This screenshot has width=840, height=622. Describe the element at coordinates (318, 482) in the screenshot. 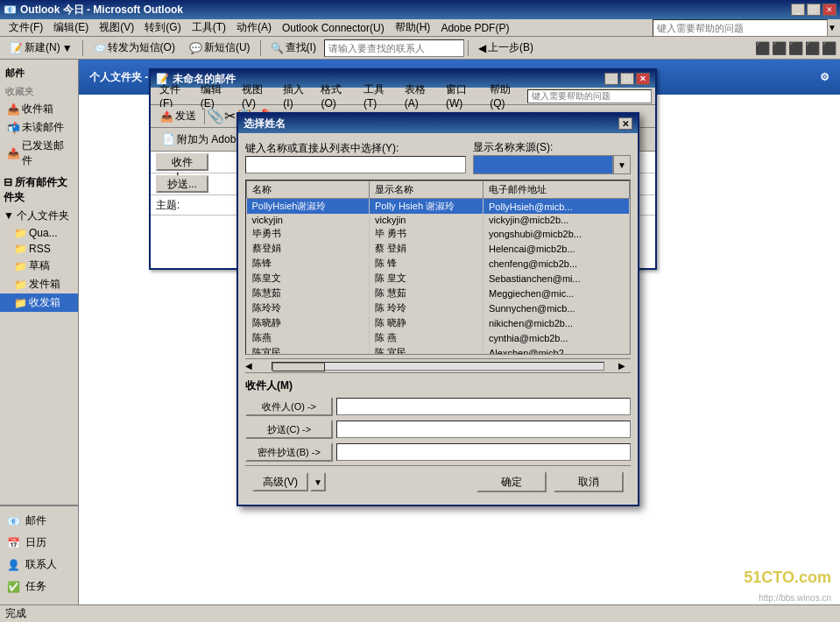

I see `adv-dropdown-arrow: ▼` at that location.